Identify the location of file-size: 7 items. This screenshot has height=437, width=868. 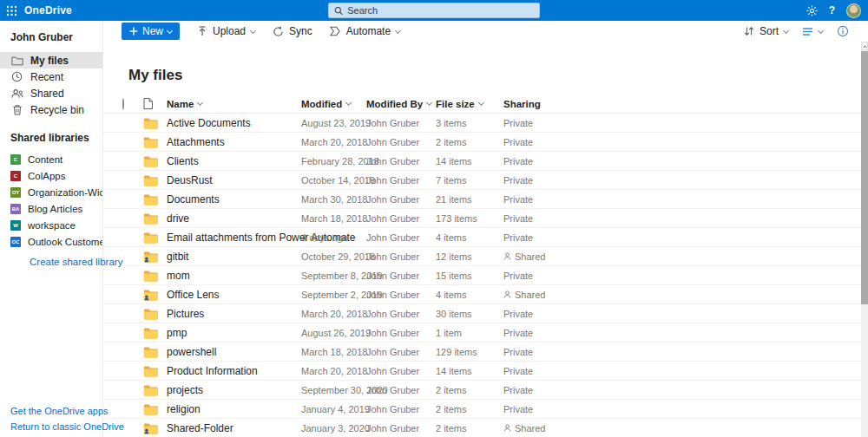
(470, 180).